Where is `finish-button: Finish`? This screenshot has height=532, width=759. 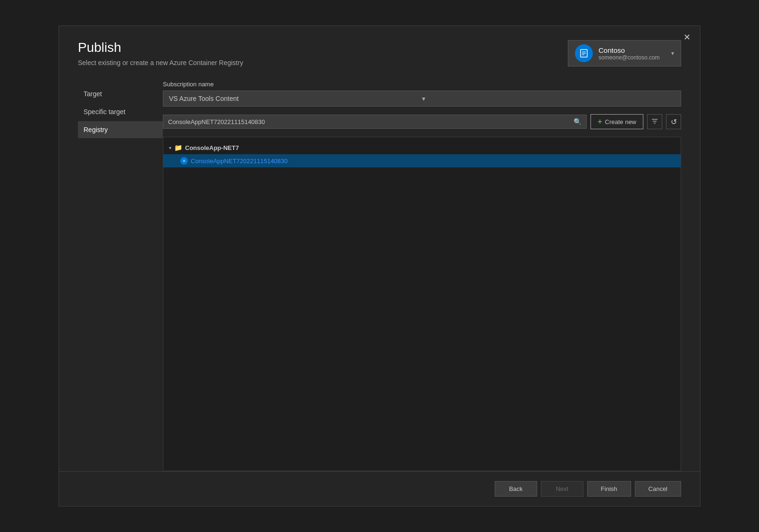 finish-button: Finish is located at coordinates (609, 489).